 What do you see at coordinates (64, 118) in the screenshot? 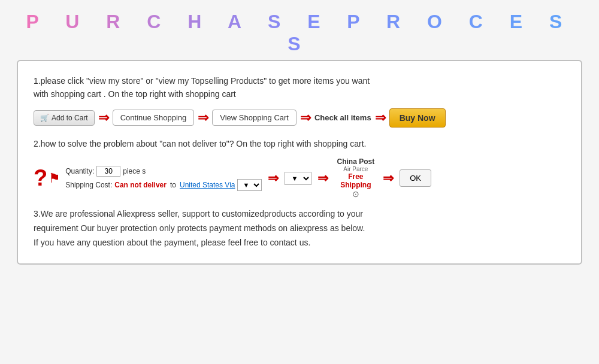
I see `add-to-cart-button: 🛒 Add to Cart` at bounding box center [64, 118].